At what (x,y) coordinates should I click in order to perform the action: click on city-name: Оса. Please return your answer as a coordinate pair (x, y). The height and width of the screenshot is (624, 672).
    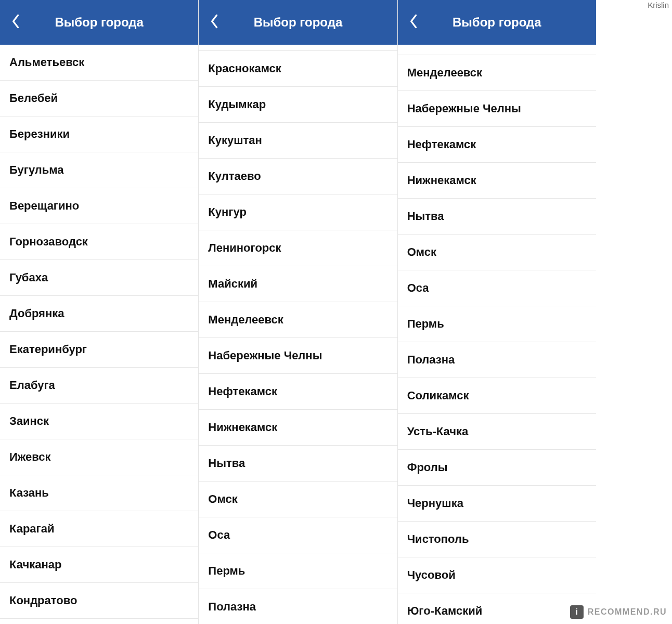
    Looking at the image, I should click on (219, 535).